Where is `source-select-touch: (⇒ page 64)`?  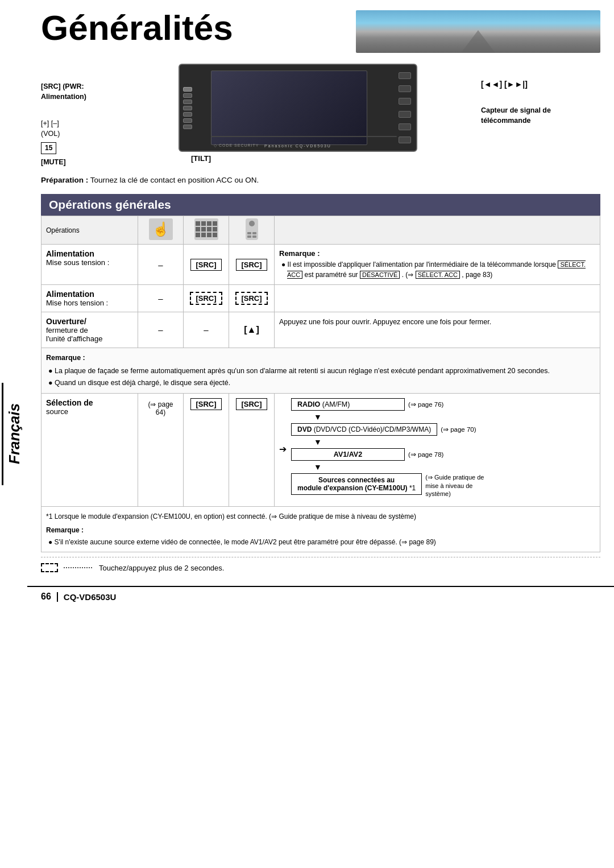
source-select-touch: (⇒ page 64) is located at coordinates (161, 450).